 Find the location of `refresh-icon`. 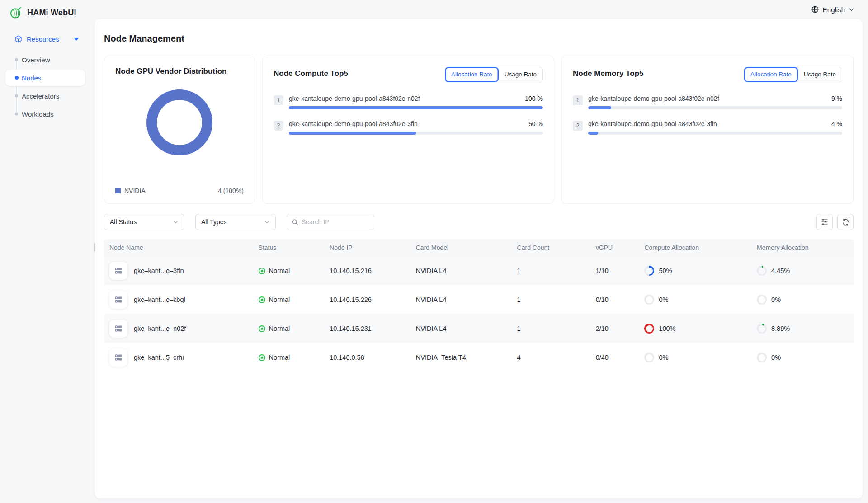

refresh-icon is located at coordinates (845, 222).